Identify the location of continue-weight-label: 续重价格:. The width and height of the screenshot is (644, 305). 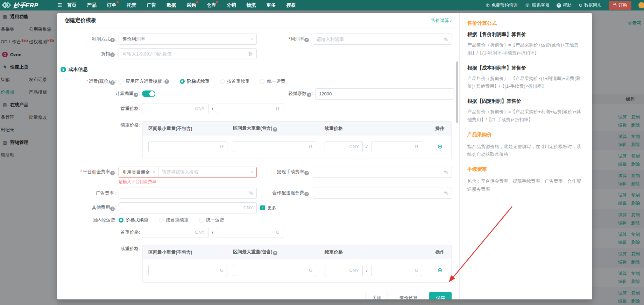
(99, 123).